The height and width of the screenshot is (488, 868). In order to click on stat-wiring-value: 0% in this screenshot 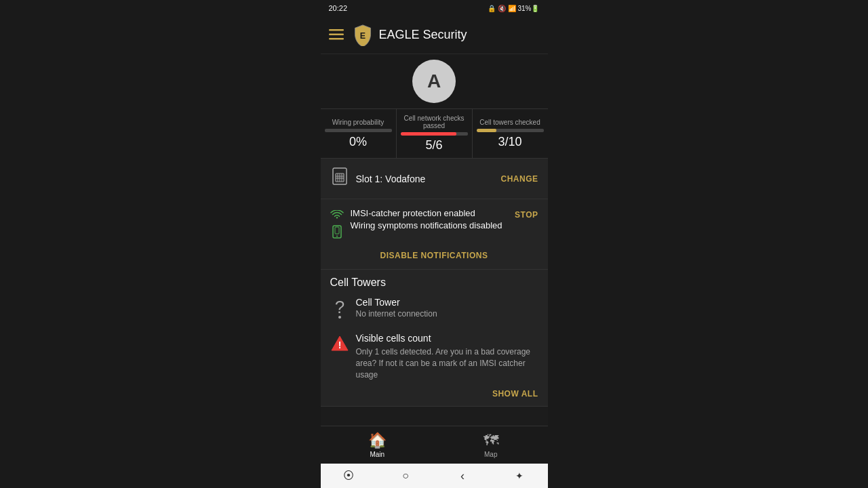, I will do `click(358, 142)`.